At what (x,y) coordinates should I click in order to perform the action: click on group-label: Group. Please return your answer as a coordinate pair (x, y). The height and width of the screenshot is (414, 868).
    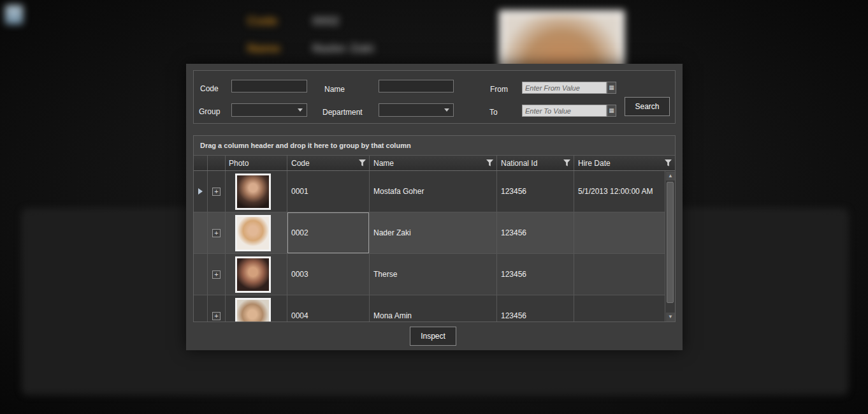
    Looking at the image, I should click on (209, 112).